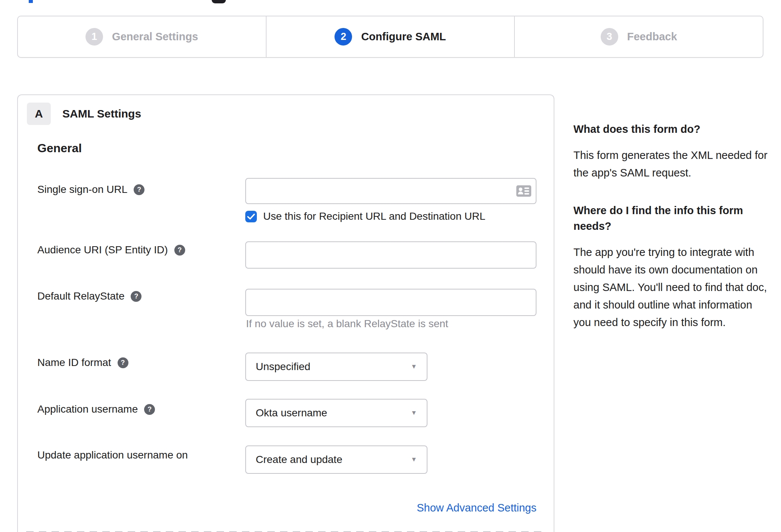  I want to click on application-username-select: Okta username ▼, so click(336, 413).